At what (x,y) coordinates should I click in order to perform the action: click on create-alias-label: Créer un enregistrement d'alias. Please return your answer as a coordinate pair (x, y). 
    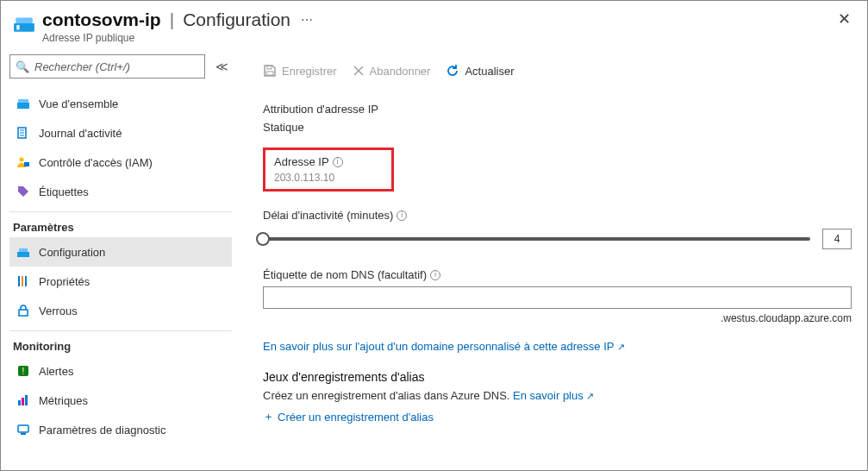
    Looking at the image, I should click on (355, 418).